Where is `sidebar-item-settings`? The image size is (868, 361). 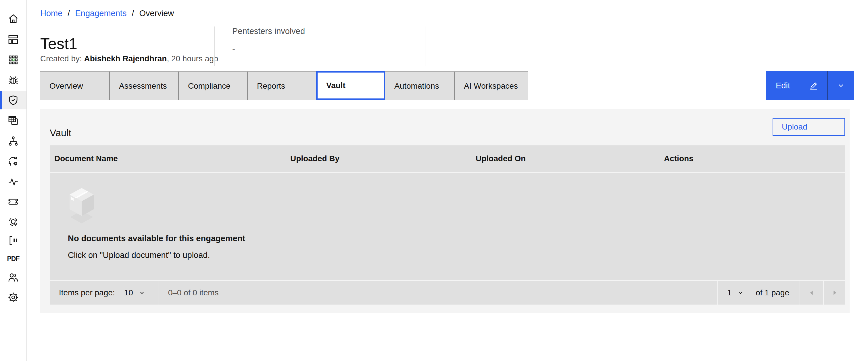
sidebar-item-settings is located at coordinates (13, 298).